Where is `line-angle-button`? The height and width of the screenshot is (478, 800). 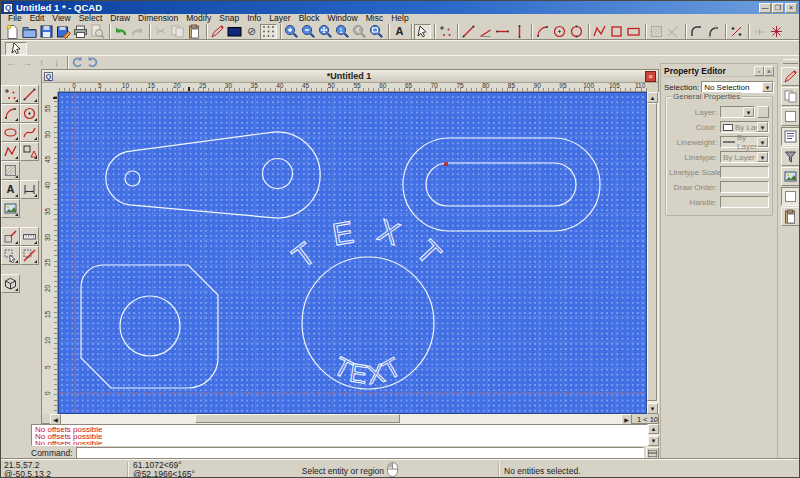 line-angle-button is located at coordinates (486, 32).